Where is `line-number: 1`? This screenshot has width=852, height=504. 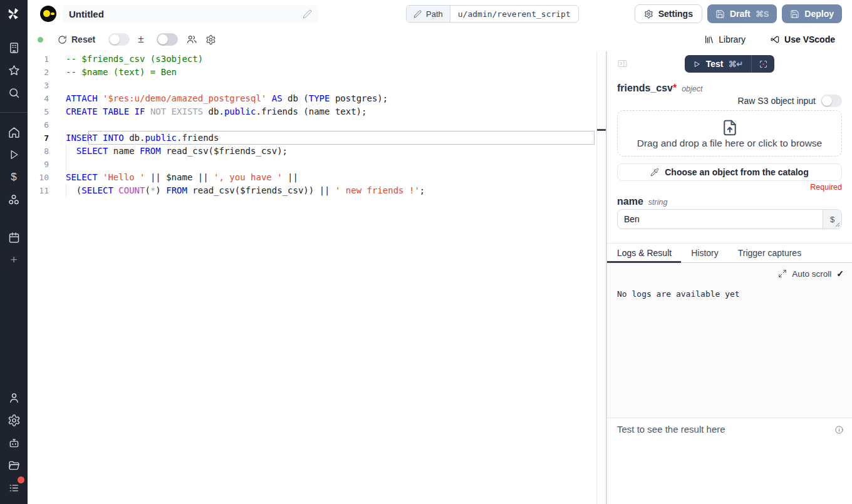
line-number: 1 is located at coordinates (38, 59).